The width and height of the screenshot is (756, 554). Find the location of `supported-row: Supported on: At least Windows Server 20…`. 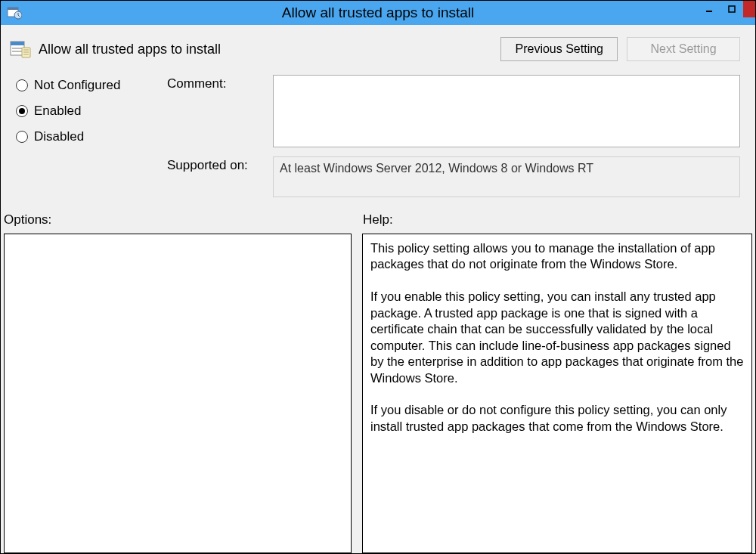

supported-row: Supported on: At least Windows Server 20… is located at coordinates (454, 177).